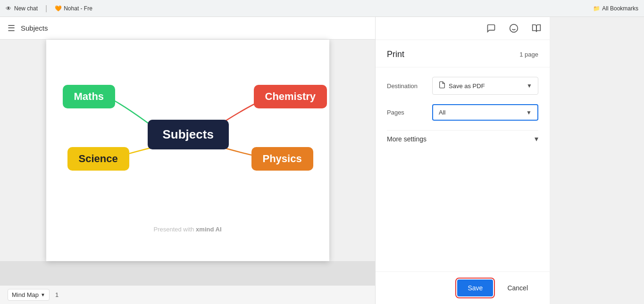 The image size is (644, 304). I want to click on app-title: Subjects, so click(34, 28).